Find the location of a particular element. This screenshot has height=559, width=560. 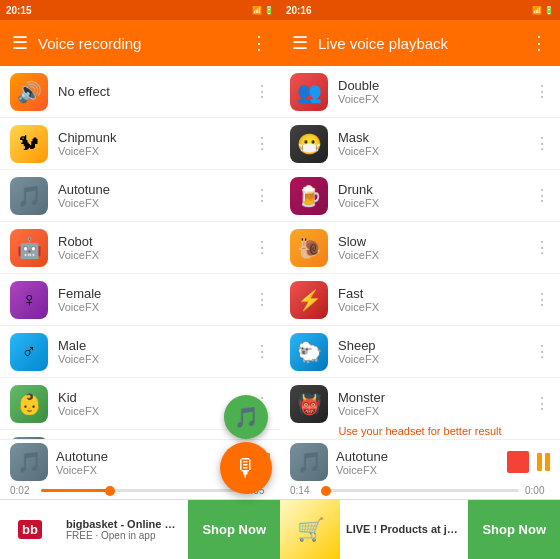

right-more-icon: ⋮ is located at coordinates (539, 43).